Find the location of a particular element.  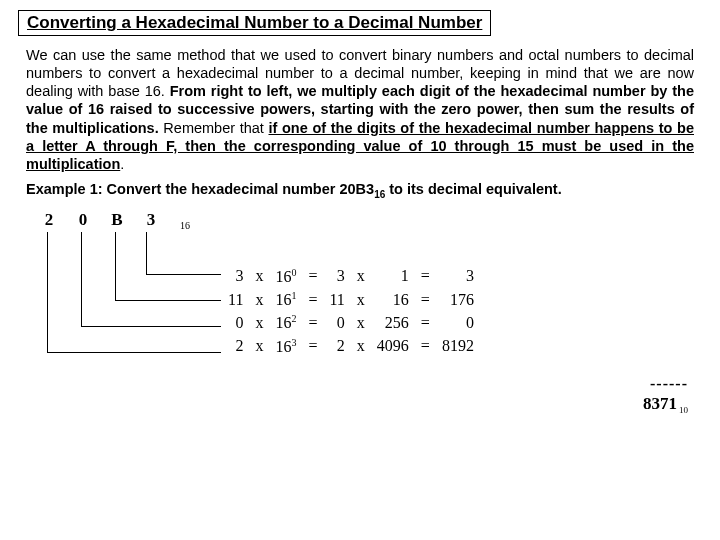

example-subscript: 16 is located at coordinates (380, 194).